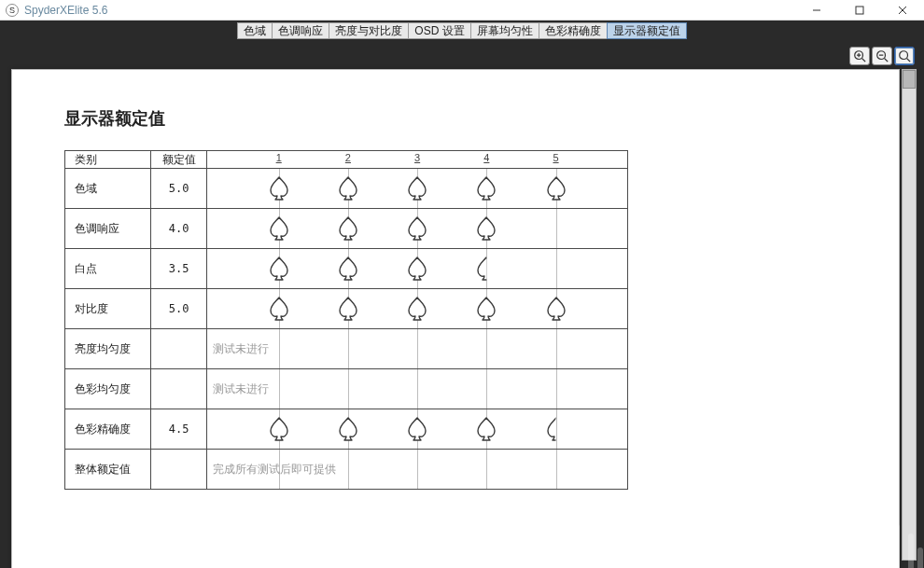 The height and width of the screenshot is (568, 924). Describe the element at coordinates (179, 429) in the screenshot. I see `cell-value: 4.5` at that location.